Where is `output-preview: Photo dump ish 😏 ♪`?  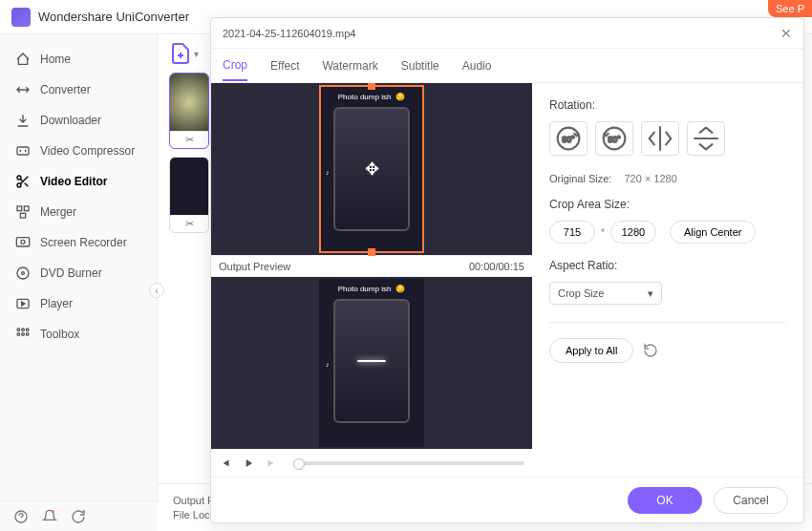
output-preview: Photo dump ish 😏 ♪ is located at coordinates (372, 363).